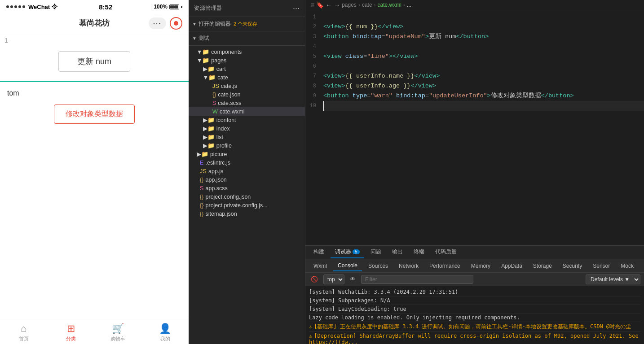 The height and width of the screenshot is (344, 644). Describe the element at coordinates (601, 266) in the screenshot. I see `devtools-tab-Sensor: Sensor` at that location.